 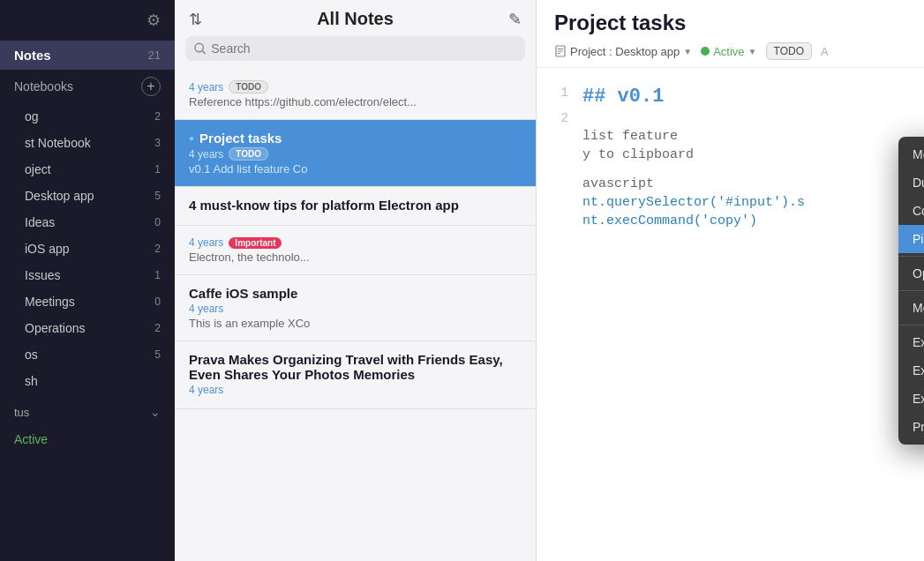 I want to click on note-badge: TODO, so click(x=249, y=153).